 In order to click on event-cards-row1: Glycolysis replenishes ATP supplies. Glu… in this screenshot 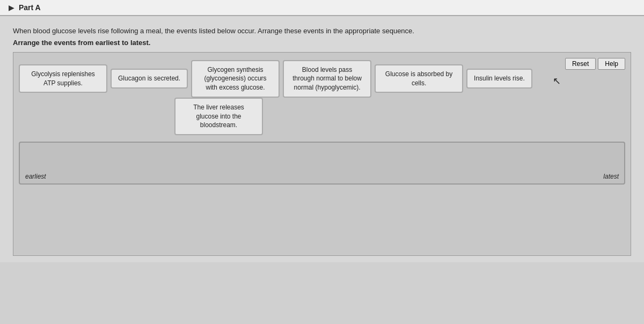, I will do `click(322, 79)`.